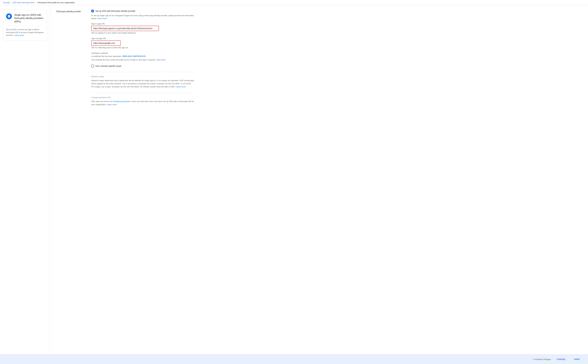 Image resolution: width=588 pixels, height=364 pixels. What do you see at coordinates (108, 66) in the screenshot?
I see `domain-specific-label: Use a domain specific issuer` at bounding box center [108, 66].